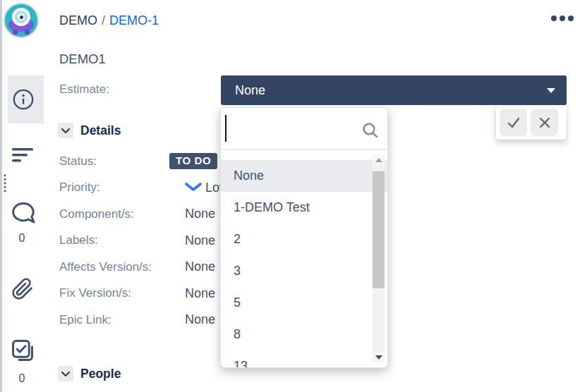 Image resolution: width=580 pixels, height=392 pixels. What do you see at coordinates (114, 161) in the screenshot?
I see `field-label: Status:` at bounding box center [114, 161].